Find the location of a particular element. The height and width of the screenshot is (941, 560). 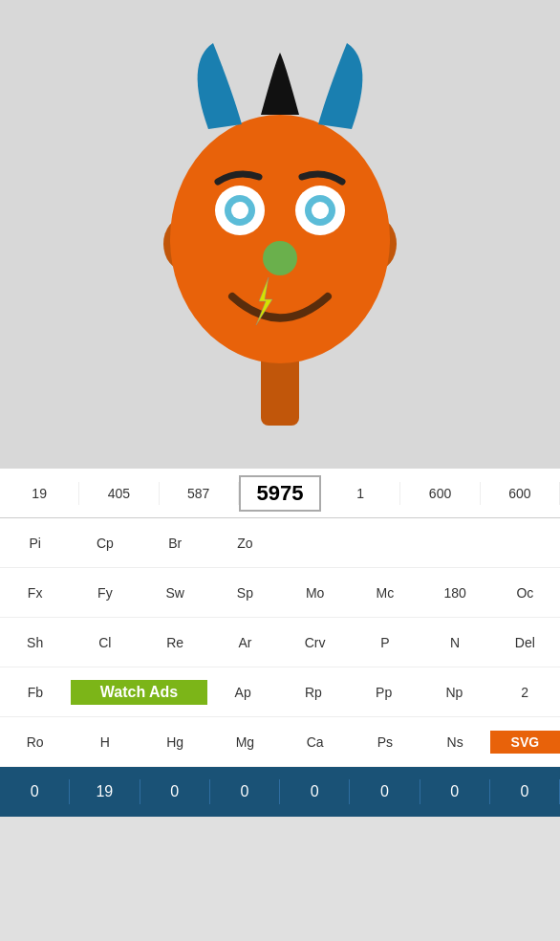

label-row-1: Pi Cp Br Zo is located at coordinates (280, 543).